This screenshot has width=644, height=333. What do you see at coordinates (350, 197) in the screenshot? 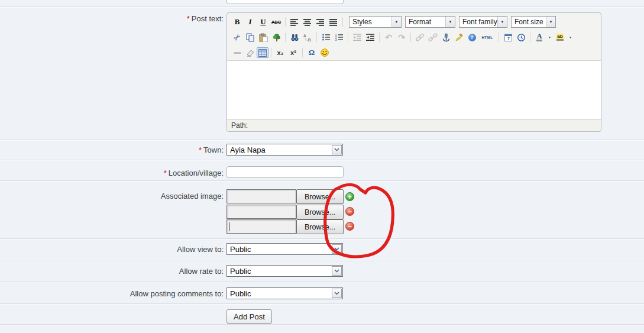
I see `plus-icon: +` at bounding box center [350, 197].